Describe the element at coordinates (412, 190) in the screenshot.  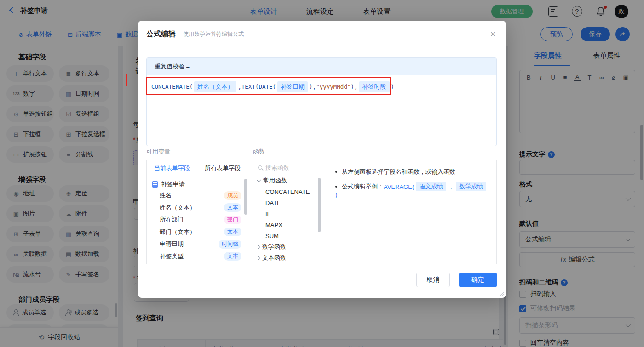
I see `help-bullet-2: 公式编辑举例：AVERAGE(语文成绩，数学成绩)` at that location.